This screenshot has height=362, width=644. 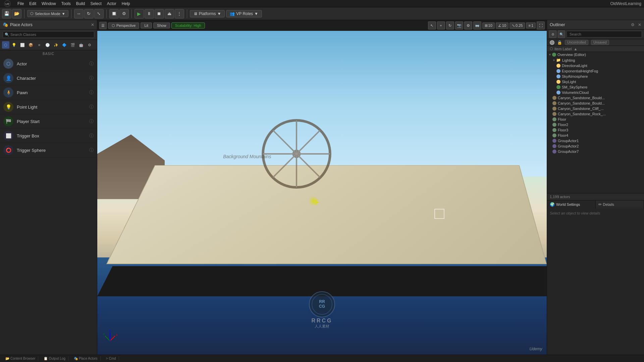 What do you see at coordinates (48, 45) in the screenshot?
I see `recently-placed-button: 🕒` at bounding box center [48, 45].